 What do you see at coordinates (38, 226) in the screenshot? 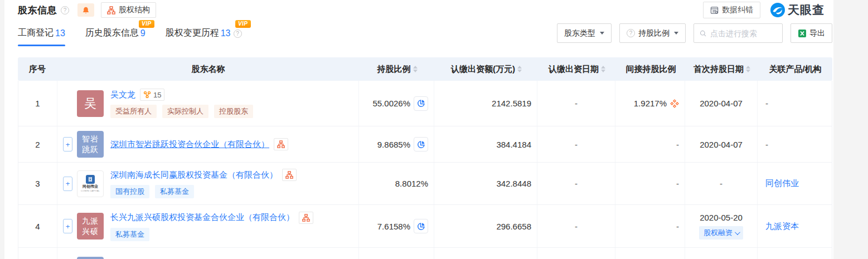
I see `row-seq: 4` at bounding box center [38, 226].